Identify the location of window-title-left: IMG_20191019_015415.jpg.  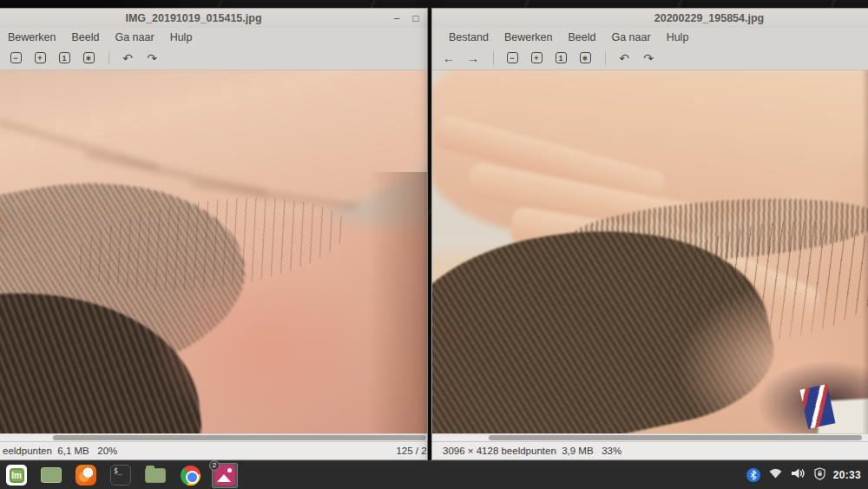
(193, 18).